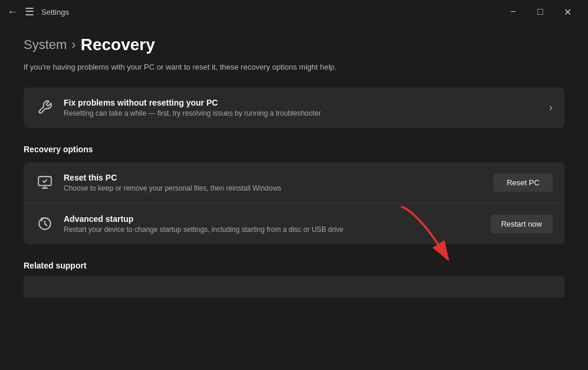 Image resolution: width=588 pixels, height=370 pixels. What do you see at coordinates (294, 45) in the screenshot?
I see `breadcrumb: System › Recovery` at bounding box center [294, 45].